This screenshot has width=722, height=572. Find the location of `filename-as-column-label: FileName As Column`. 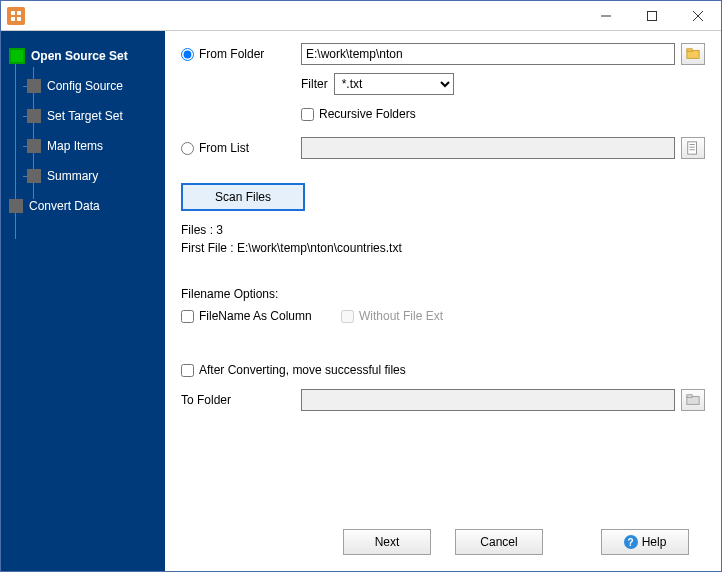

filename-as-column-label: FileName As Column is located at coordinates (256, 316).